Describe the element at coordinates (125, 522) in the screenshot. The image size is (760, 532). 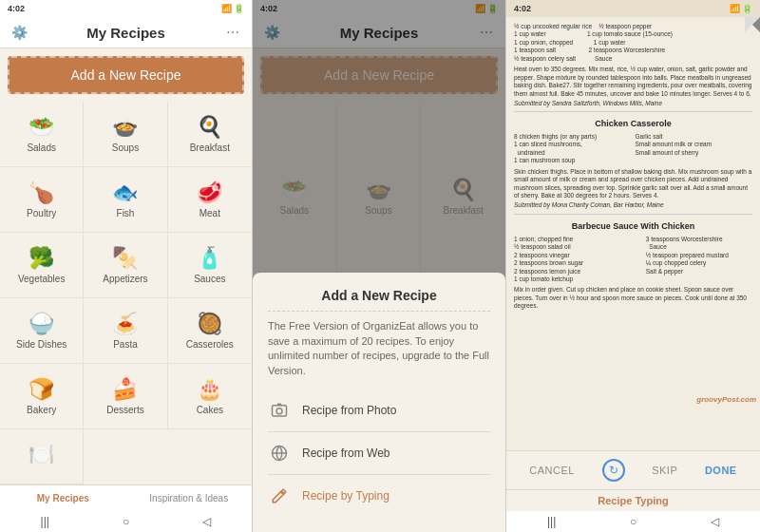
I see `sys-home-icon: ○` at that location.